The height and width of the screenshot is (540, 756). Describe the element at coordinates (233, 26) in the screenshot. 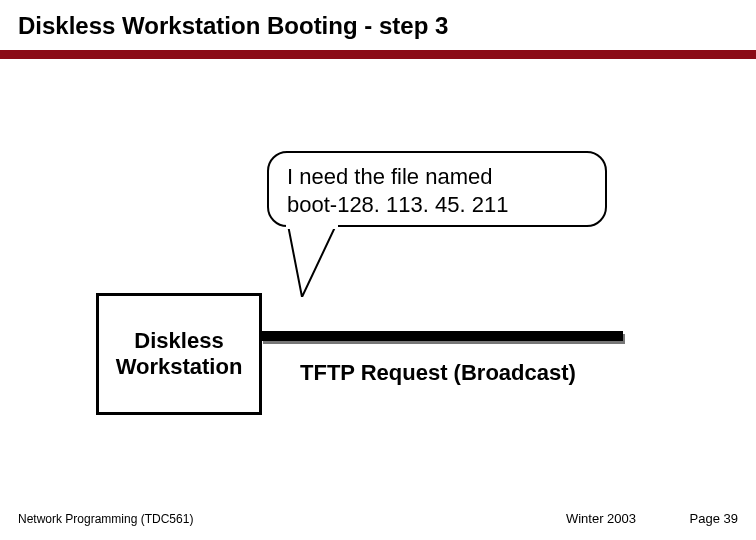

I see `title-bar: Diskless Workstation Booting - step 3` at that location.